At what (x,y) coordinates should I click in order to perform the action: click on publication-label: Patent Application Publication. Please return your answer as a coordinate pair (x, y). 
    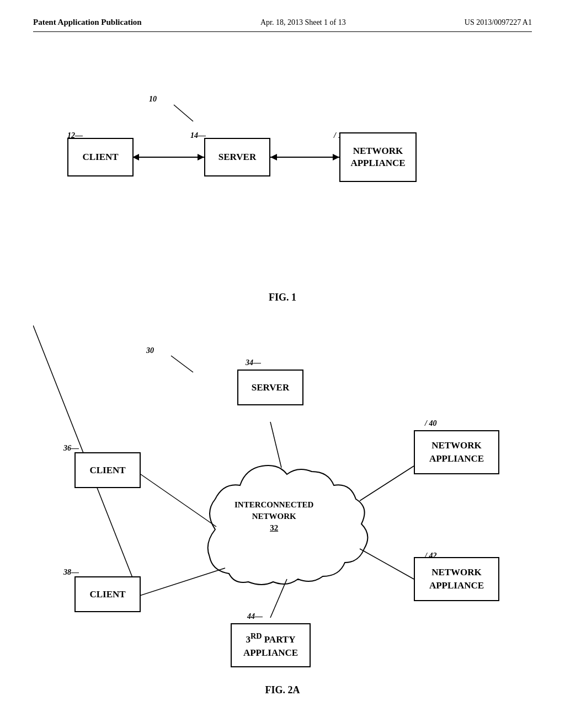
    Looking at the image, I should click on (87, 22).